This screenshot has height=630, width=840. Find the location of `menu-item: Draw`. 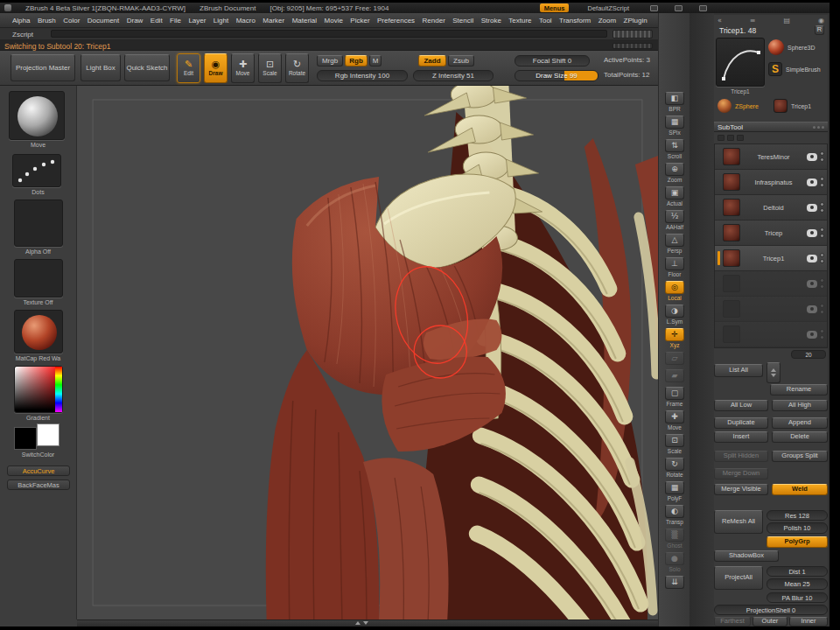

menu-item: Draw is located at coordinates (135, 21).